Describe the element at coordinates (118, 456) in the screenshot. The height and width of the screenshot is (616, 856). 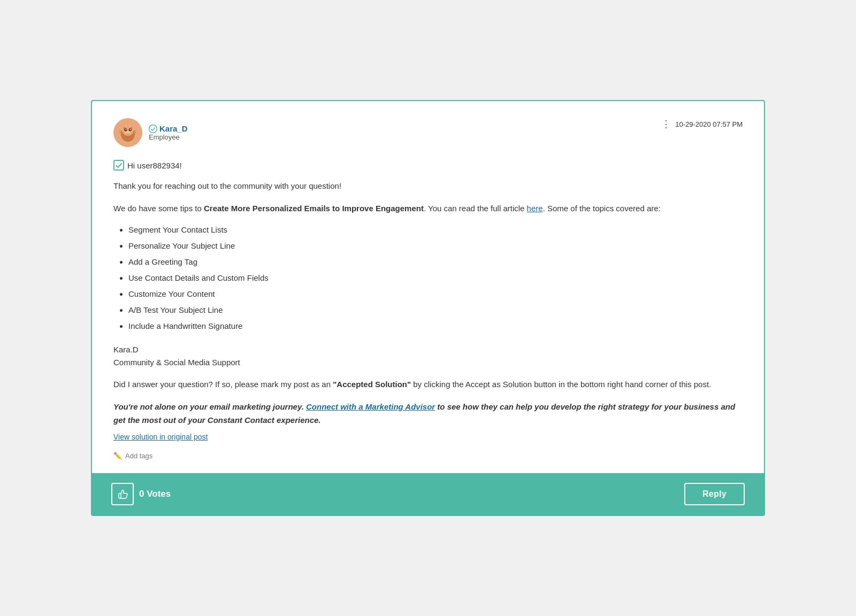
I see `tag-icon: ✏️` at that location.